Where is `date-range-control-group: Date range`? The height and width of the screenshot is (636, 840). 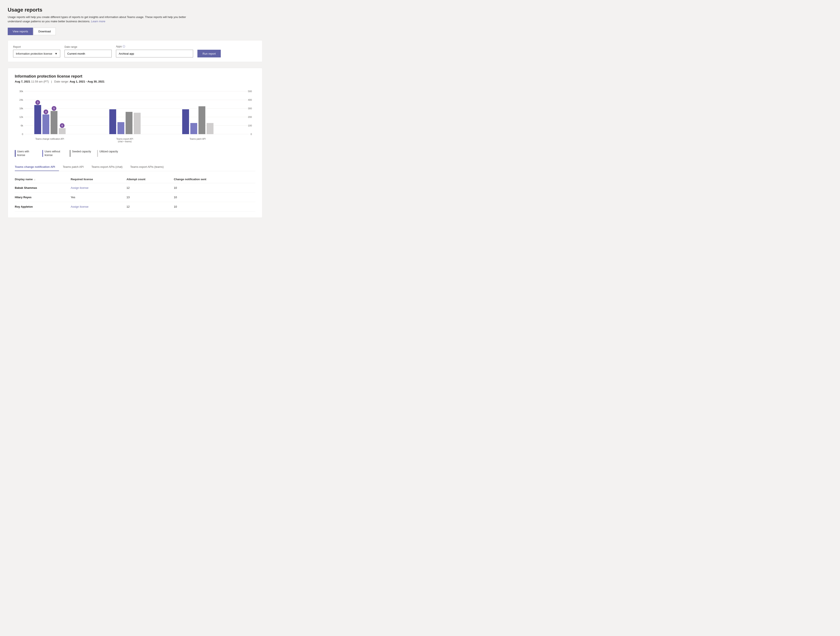 date-range-control-group: Date range is located at coordinates (88, 52).